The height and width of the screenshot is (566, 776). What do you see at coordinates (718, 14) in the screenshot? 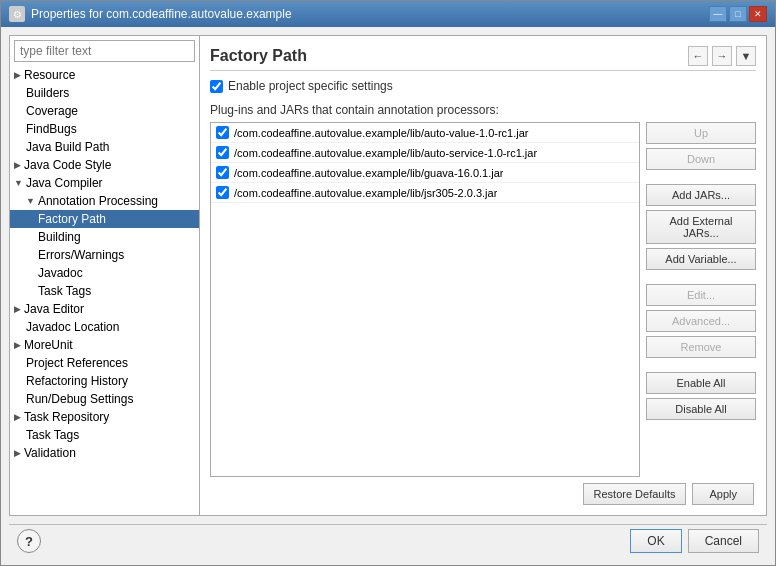
I see `minimize-button: —` at bounding box center [718, 14].